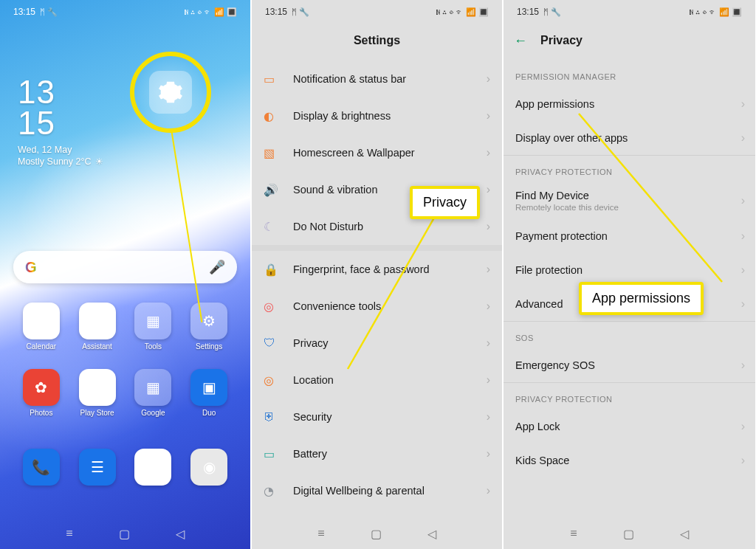 This screenshot has width=756, height=549. What do you see at coordinates (97, 387) in the screenshot?
I see `play-store-icon: ▶` at bounding box center [97, 387].